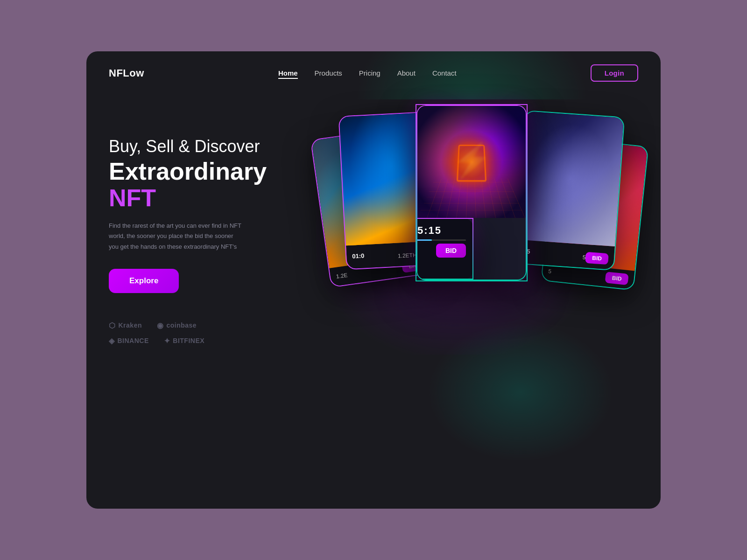 This screenshot has width=747, height=560. What do you see at coordinates (451, 251) in the screenshot?
I see `bid-button-front: BID` at bounding box center [451, 251].